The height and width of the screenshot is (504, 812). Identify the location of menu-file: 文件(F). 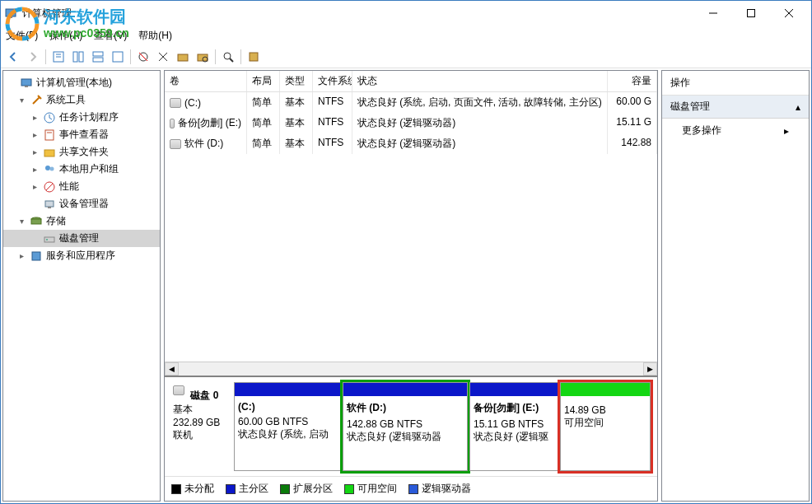
(21, 36).